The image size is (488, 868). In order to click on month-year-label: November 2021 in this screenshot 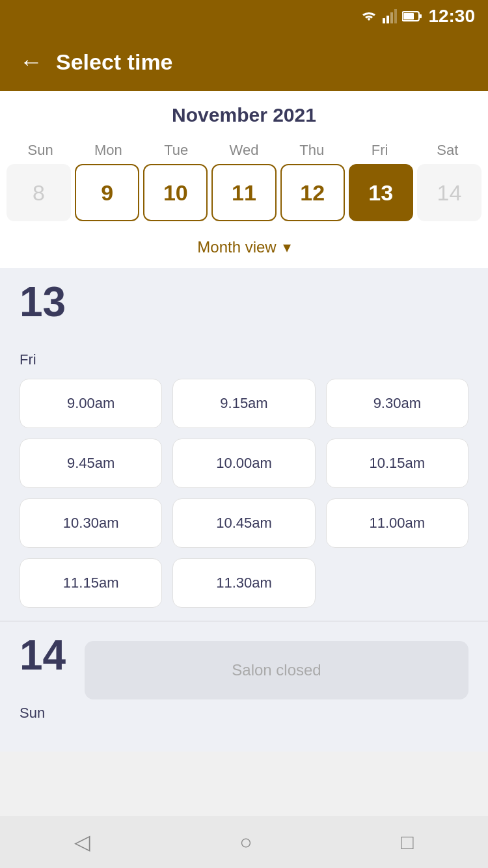, I will do `click(244, 115)`.